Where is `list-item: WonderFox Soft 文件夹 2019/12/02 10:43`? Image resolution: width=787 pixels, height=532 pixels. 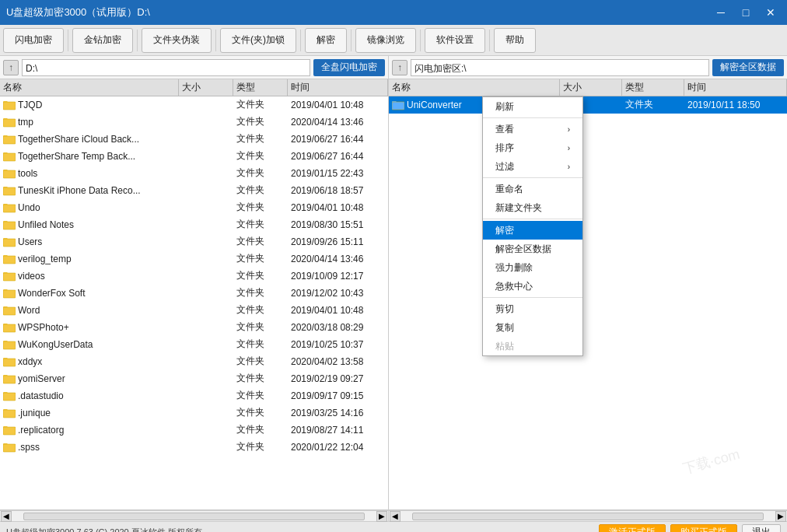
list-item: WonderFox Soft 文件夹 2019/12/02 10:43 is located at coordinates (194, 293).